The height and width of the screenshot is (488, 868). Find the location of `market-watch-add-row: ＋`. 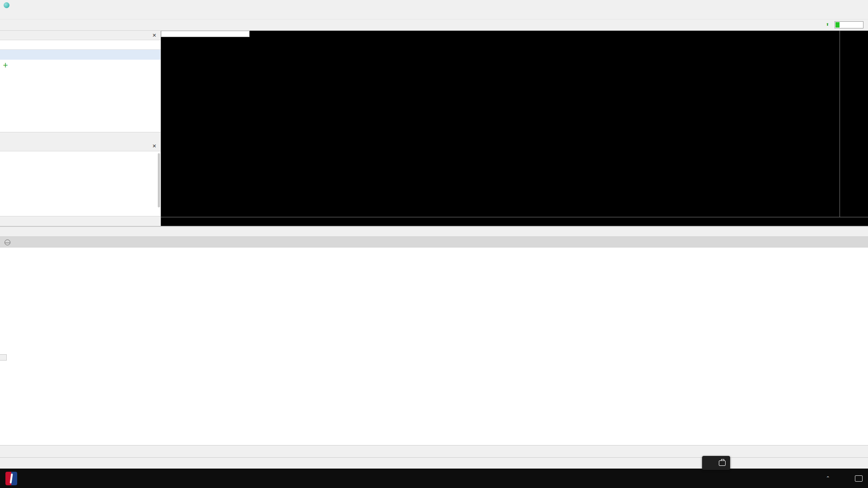

market-watch-add-row: ＋ is located at coordinates (80, 65).